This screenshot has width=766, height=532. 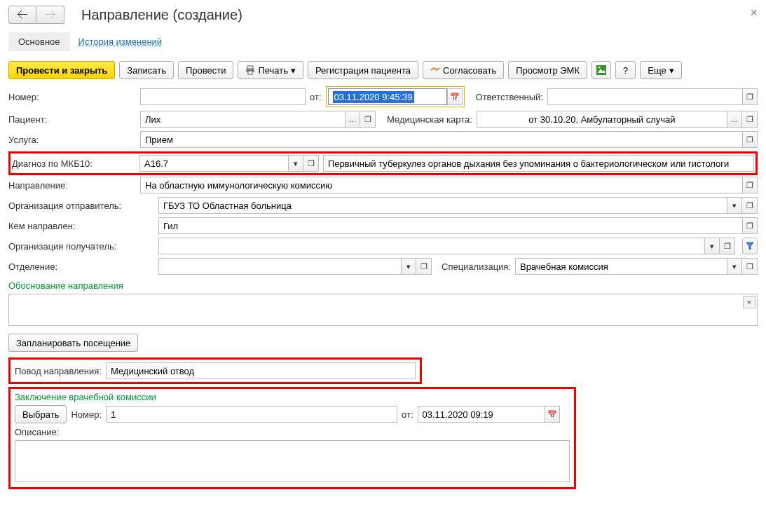 What do you see at coordinates (292, 461) in the screenshot?
I see `description-textarea` at bounding box center [292, 461].